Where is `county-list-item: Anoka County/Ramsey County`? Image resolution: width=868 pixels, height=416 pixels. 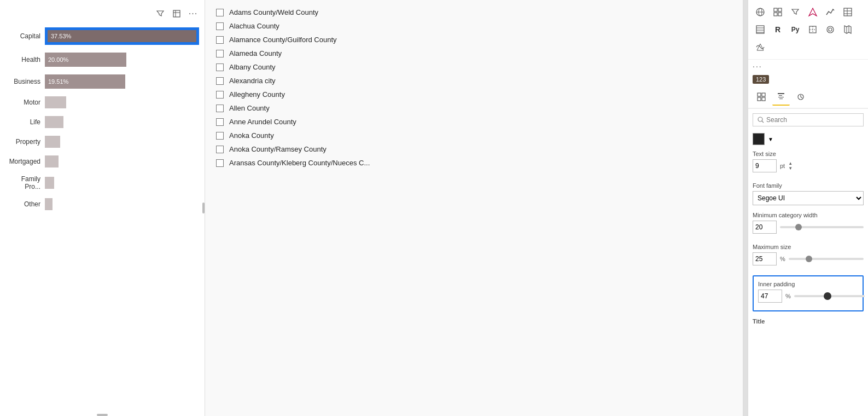
county-list-item: Anoka County/Ramsey County is located at coordinates (474, 149).